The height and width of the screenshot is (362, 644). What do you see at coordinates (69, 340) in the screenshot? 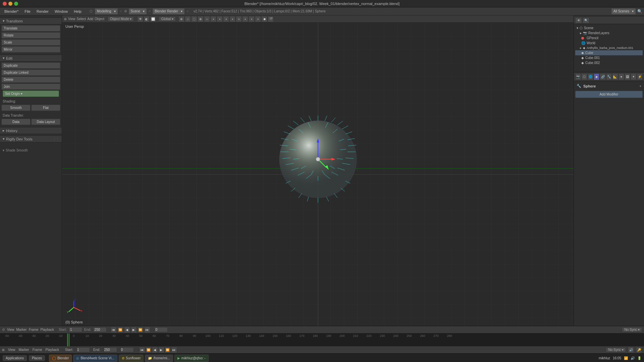
I see `timeline-playhead` at bounding box center [69, 340].